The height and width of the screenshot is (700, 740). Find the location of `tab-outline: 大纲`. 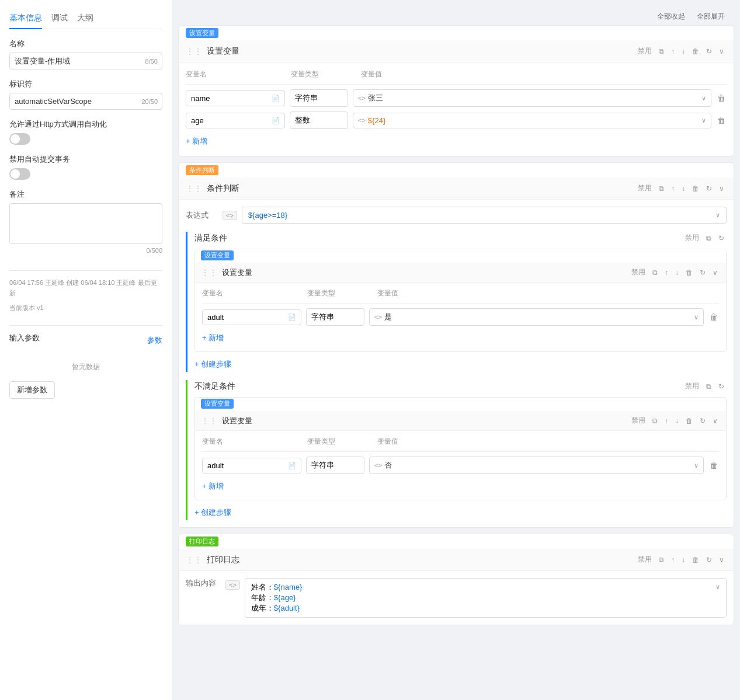

tab-outline: 大纲 is located at coordinates (85, 19).